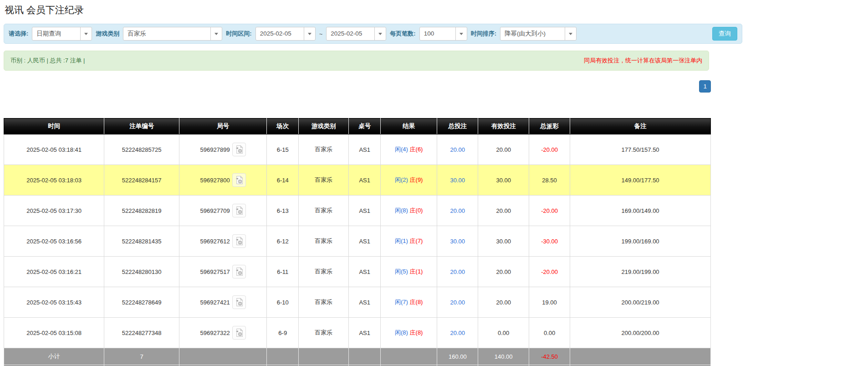 This screenshot has height=366, width=868. Describe the element at coordinates (416, 272) in the screenshot. I see `result-banker: 庄(1)` at that location.